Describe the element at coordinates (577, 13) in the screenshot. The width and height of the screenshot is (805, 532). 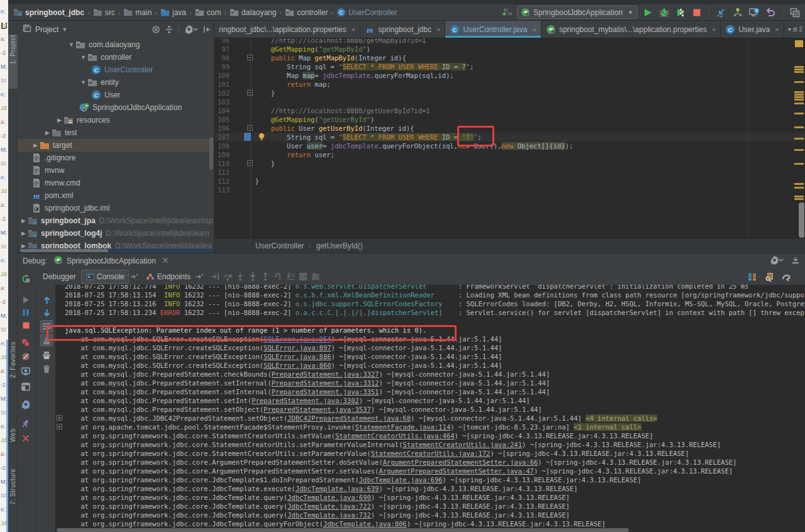
I see `run-configuration-select: SpringbootJdbcApplication▼` at that location.